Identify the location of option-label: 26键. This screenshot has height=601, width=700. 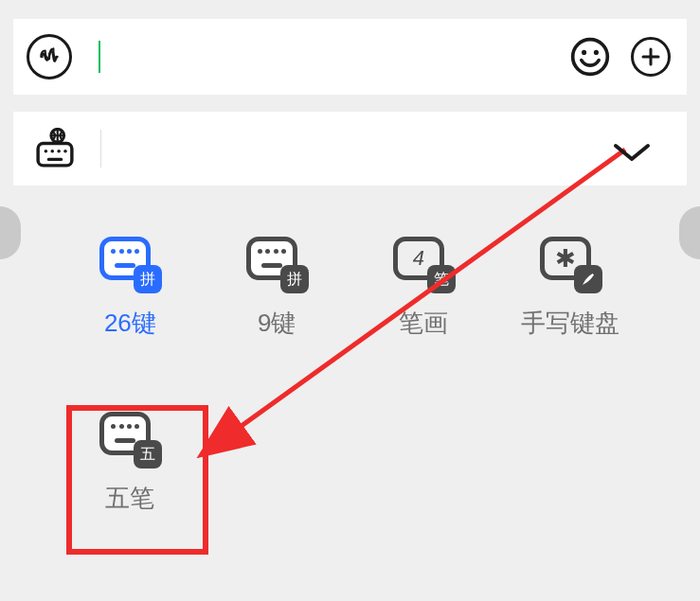
(131, 324).